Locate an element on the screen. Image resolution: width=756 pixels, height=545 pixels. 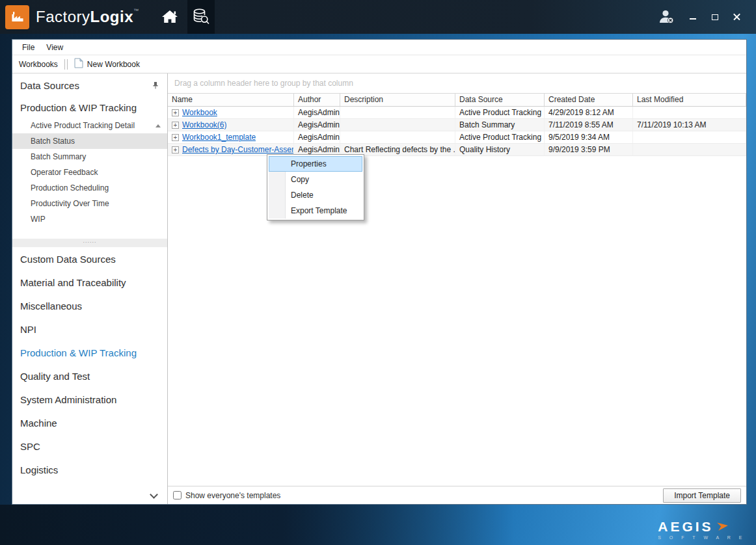
category-machine: Machine is located at coordinates (90, 423).